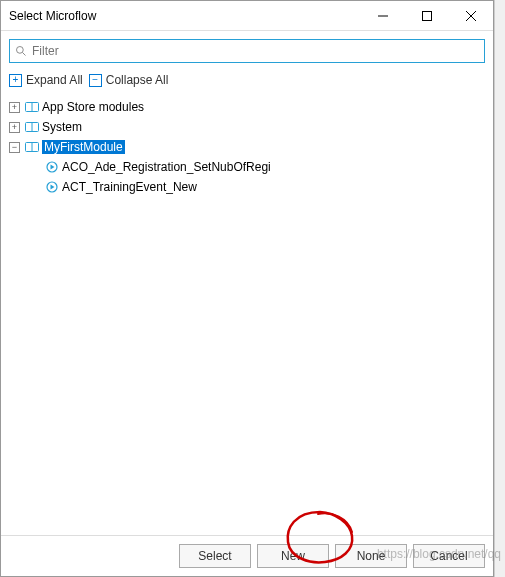 This screenshot has width=505, height=577. Describe the element at coordinates (129, 80) in the screenshot. I see `collapse-all-button: − Collapse All` at that location.